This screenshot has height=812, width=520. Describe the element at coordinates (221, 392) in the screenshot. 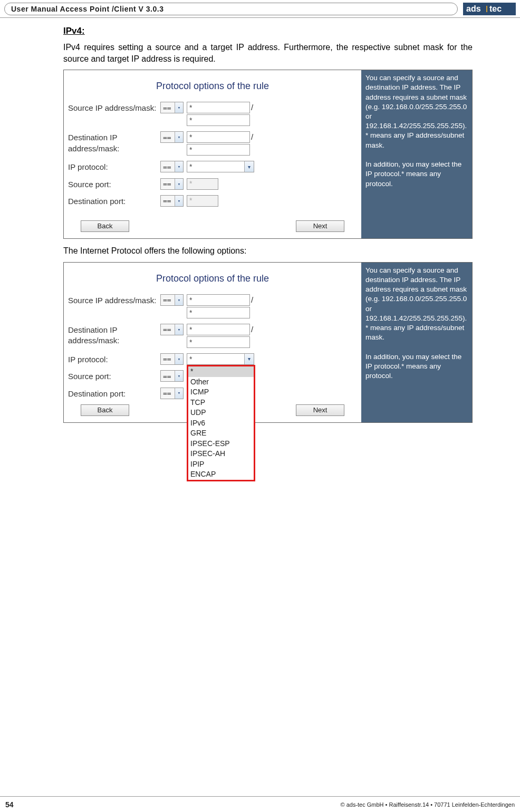

I see `dropdown-item: ICMP` at that location.